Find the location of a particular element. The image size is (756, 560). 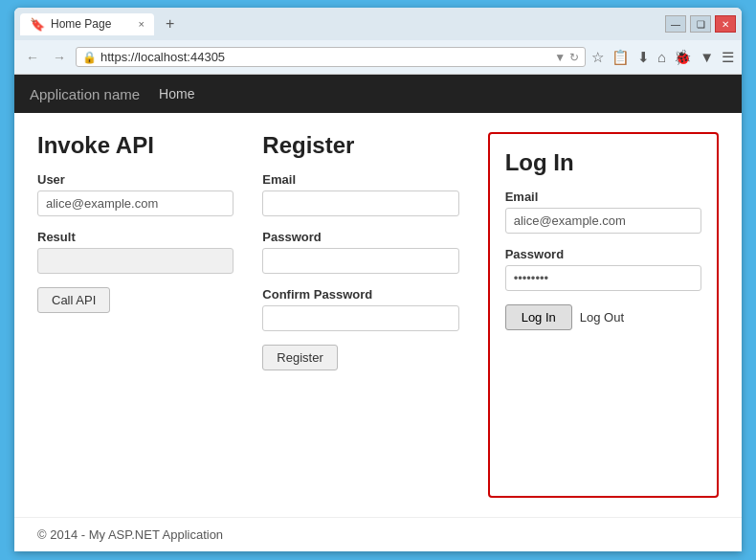

login-buttons: Log In Log Out is located at coordinates (603, 318).